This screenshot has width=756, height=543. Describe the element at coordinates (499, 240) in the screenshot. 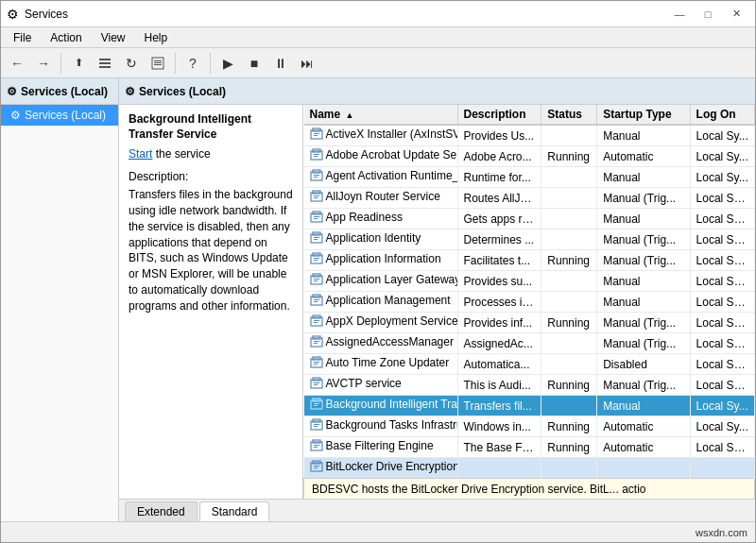

I see `cell-description: Determines ...` at that location.